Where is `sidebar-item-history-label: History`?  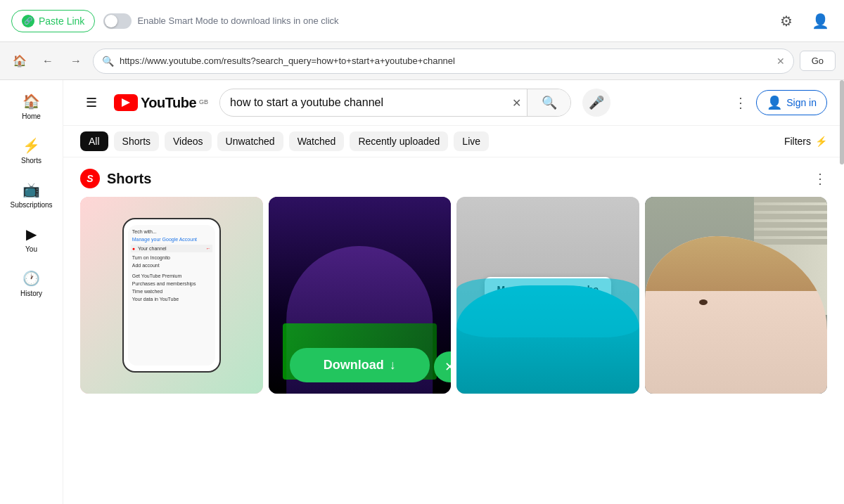
sidebar-item-history-label: History is located at coordinates (31, 294).